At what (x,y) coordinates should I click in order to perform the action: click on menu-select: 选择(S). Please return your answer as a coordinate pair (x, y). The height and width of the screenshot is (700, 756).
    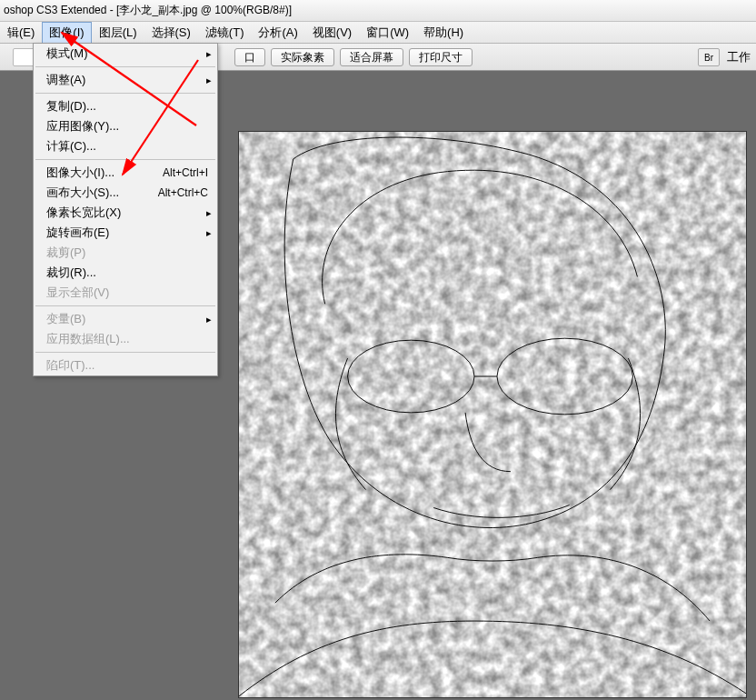
    Looking at the image, I should click on (171, 33).